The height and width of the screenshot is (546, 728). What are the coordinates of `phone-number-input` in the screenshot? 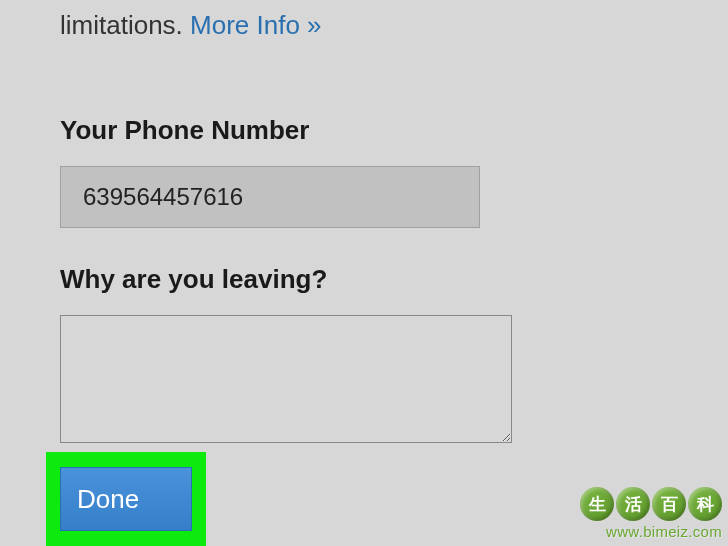 It's located at (270, 197).